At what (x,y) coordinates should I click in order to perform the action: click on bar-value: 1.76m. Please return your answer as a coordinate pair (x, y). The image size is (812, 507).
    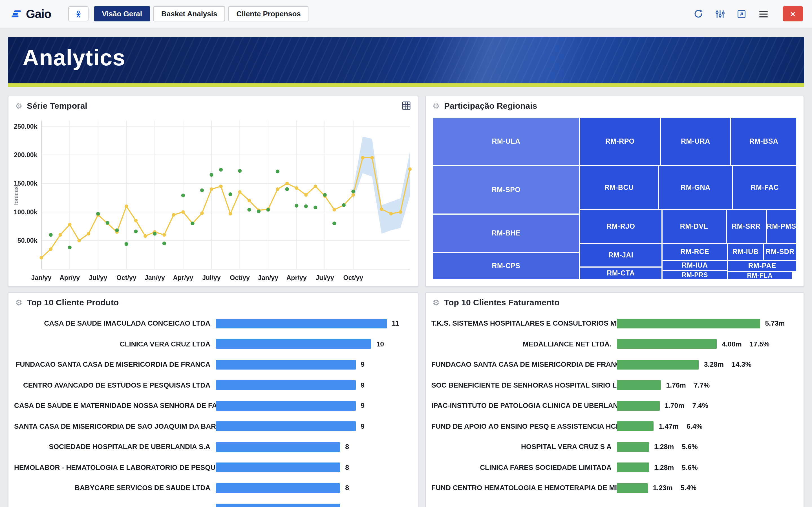
    Looking at the image, I should click on (676, 385).